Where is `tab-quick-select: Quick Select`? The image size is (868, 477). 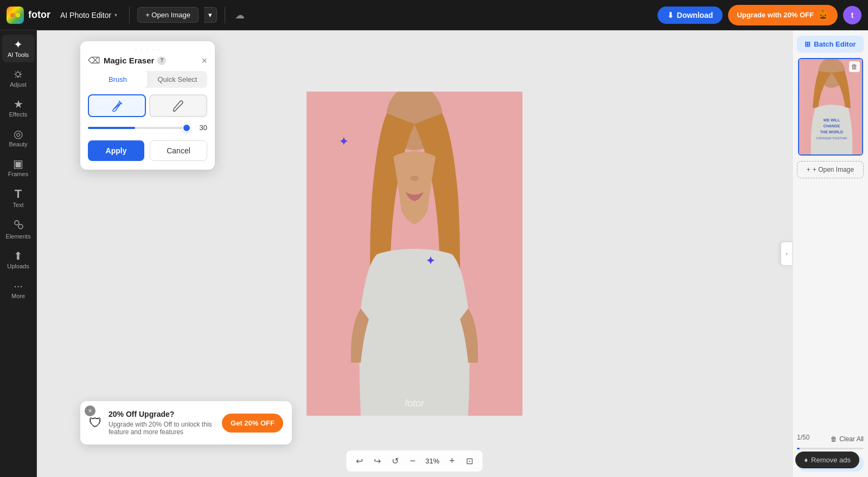
tab-quick-select: Quick Select is located at coordinates (177, 79).